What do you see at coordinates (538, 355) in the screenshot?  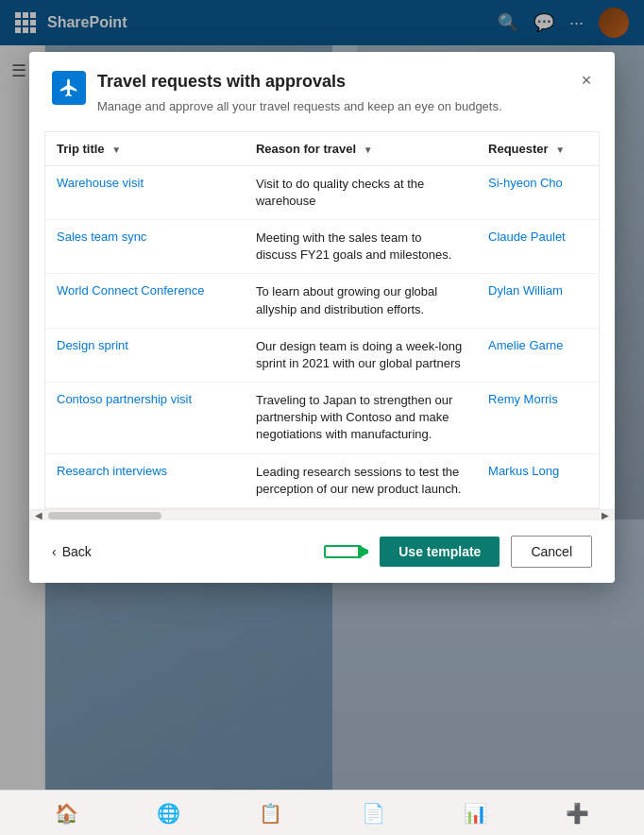 I see `cell-requester: Amelie Garne` at bounding box center [538, 355].